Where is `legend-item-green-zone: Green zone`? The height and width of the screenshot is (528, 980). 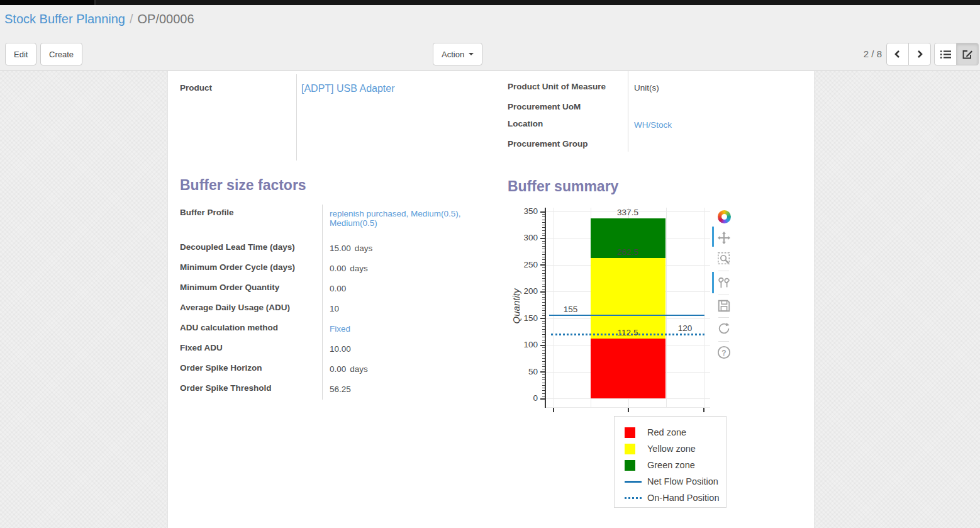 legend-item-green-zone: Green zone is located at coordinates (676, 465).